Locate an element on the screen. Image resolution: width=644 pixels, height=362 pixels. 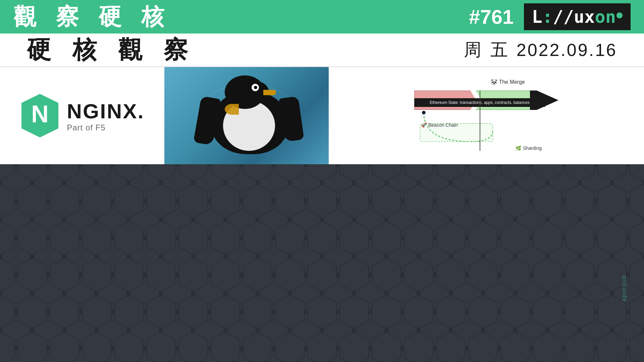
subheader-title: 硬 核 觀 察 is located at coordinates (111, 50).